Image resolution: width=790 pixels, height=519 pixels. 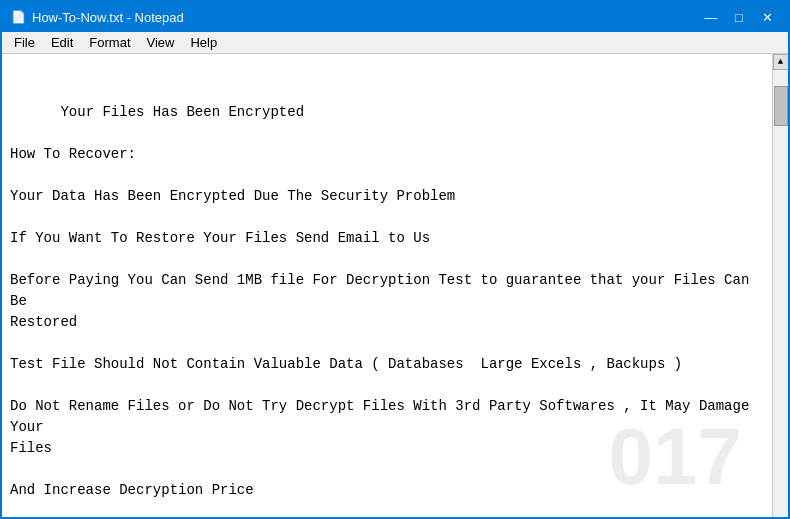 I want to click on window-title: How-To-Now.txt - Notepad, so click(x=108, y=18).